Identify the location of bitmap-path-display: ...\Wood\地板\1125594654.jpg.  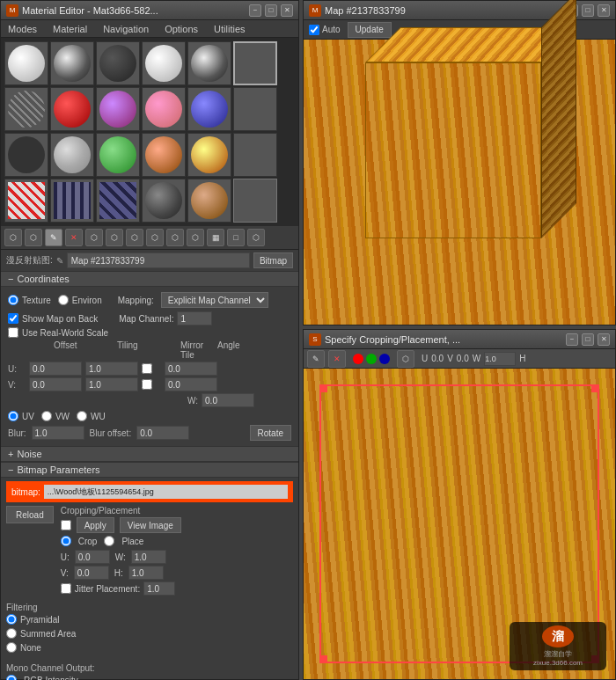
(165, 492).